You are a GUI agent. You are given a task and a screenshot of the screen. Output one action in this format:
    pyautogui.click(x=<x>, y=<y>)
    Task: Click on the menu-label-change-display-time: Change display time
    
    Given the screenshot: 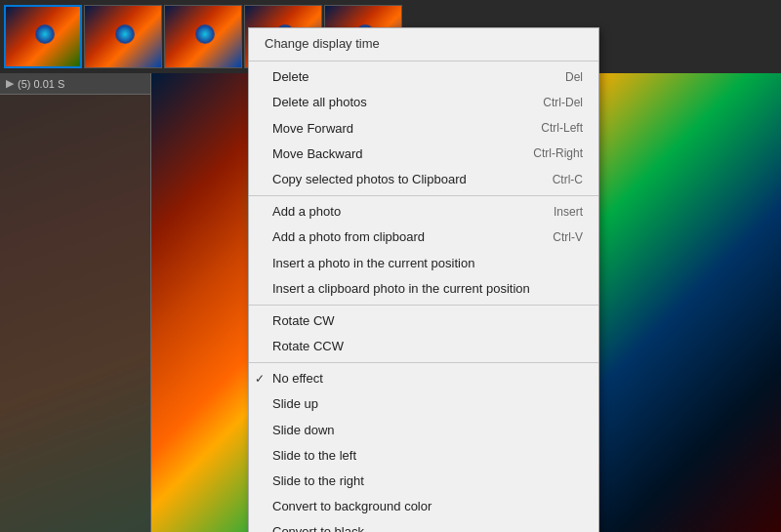 What is the action you would take?
    pyautogui.click(x=322, y=44)
    